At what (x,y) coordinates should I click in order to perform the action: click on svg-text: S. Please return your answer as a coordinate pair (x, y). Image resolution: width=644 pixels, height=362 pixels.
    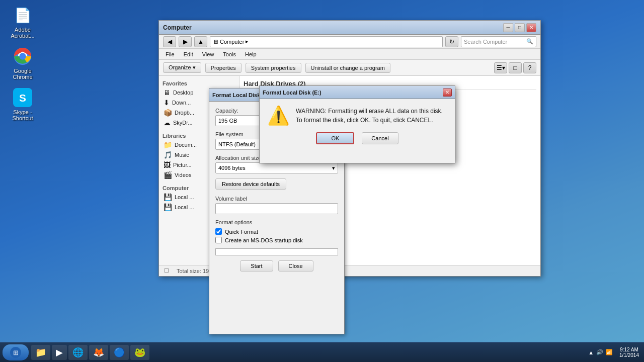
    Looking at the image, I should click on (23, 98).